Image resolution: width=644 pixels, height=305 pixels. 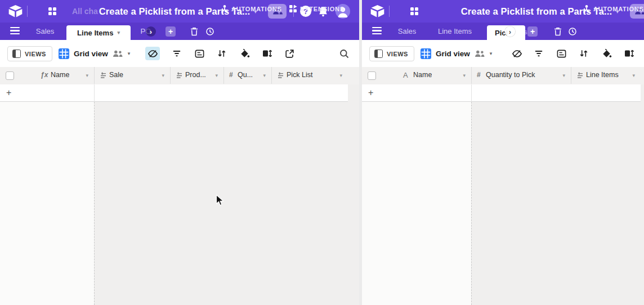 What do you see at coordinates (197, 75) in the screenshot?
I see `column-header-product: Prod... ▾` at bounding box center [197, 75].